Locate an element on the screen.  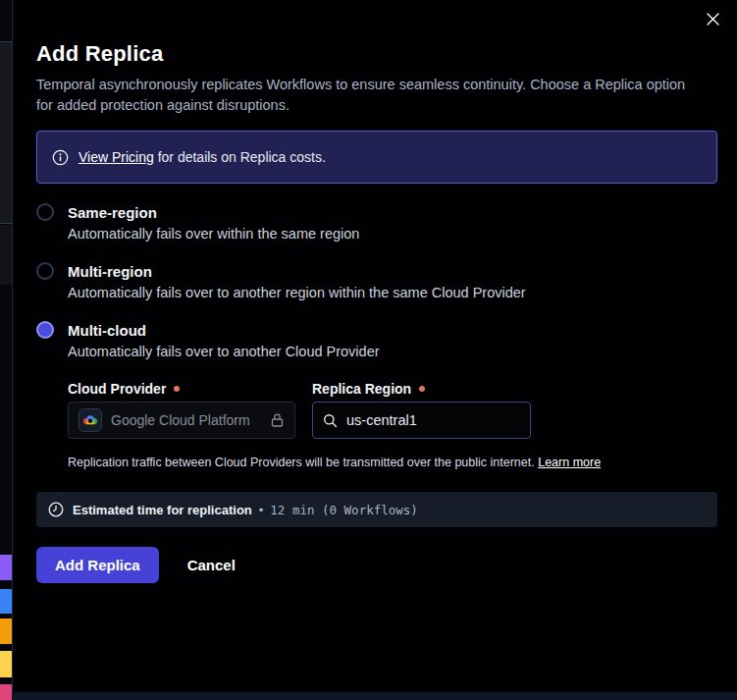
learn-more-link: Learn more is located at coordinates (569, 462).